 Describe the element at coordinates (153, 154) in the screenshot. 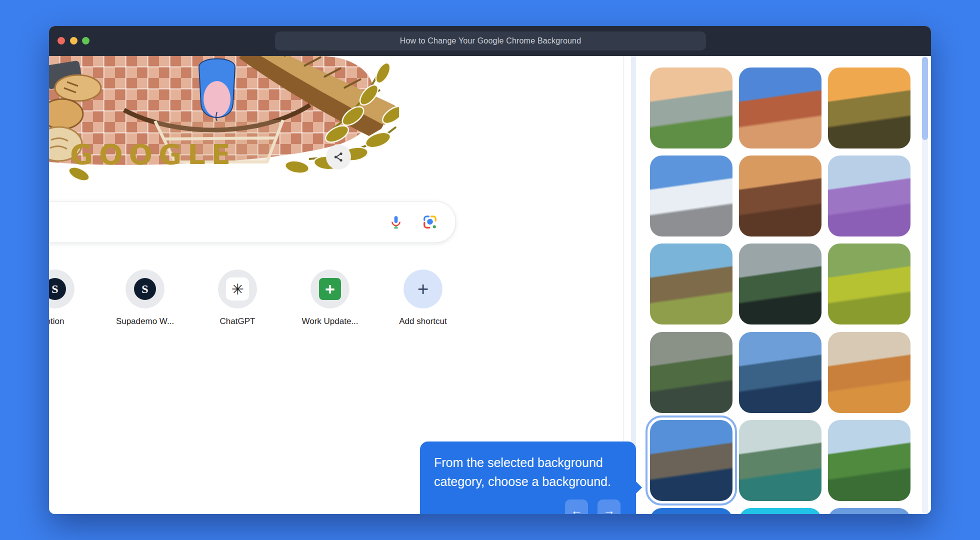

I see `doodle-wordmark: GOOGLE` at that location.